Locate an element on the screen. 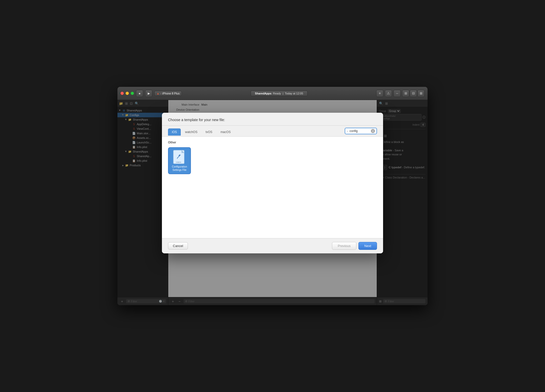 This screenshot has height=392, width=545. tab-ios: iOS is located at coordinates (174, 132).